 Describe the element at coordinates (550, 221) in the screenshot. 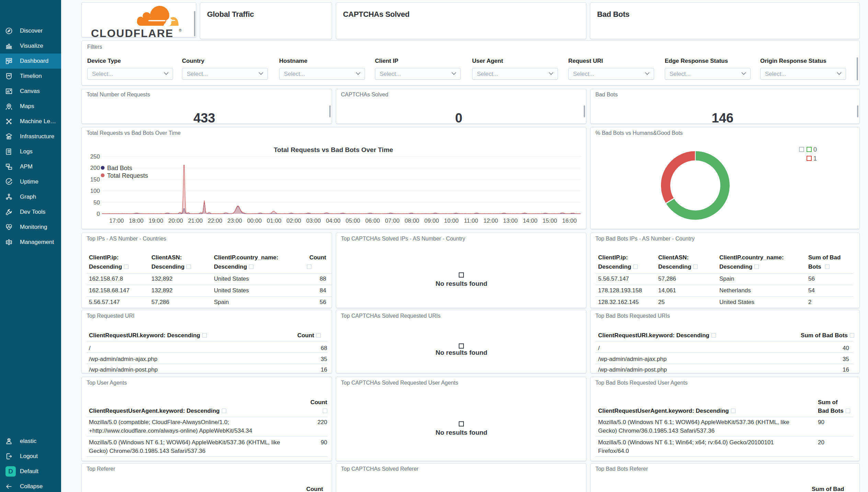

I see `svg-text: 15:00` at that location.